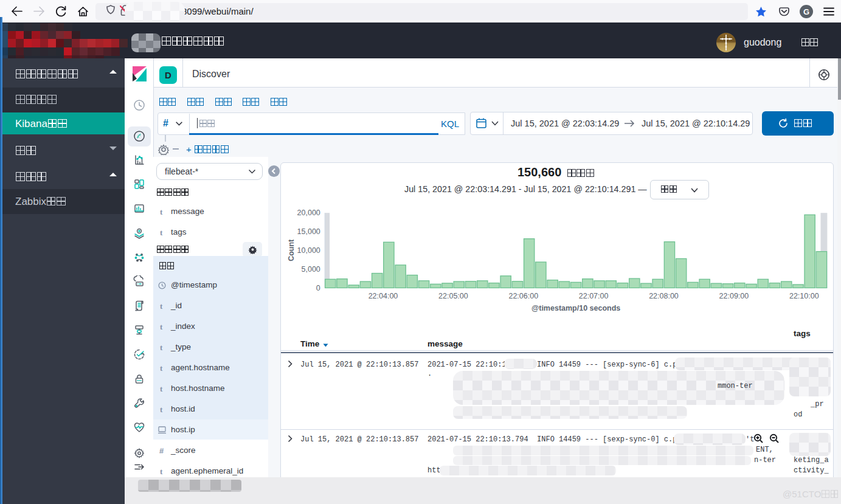 This screenshot has width=841, height=504. Describe the element at coordinates (311, 269) in the screenshot. I see `svg-text: 5,000` at that location.